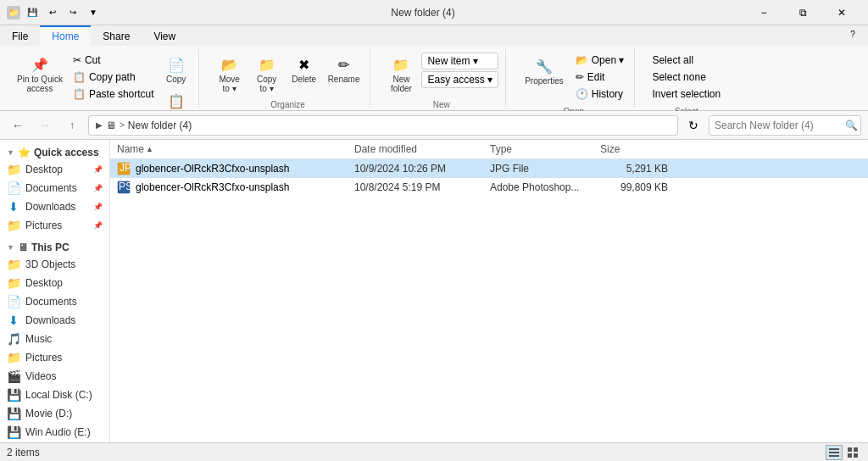 The image size is (868, 461). What do you see at coordinates (600, 60) in the screenshot?
I see `open-button: 📂 Open ▾` at bounding box center [600, 60].